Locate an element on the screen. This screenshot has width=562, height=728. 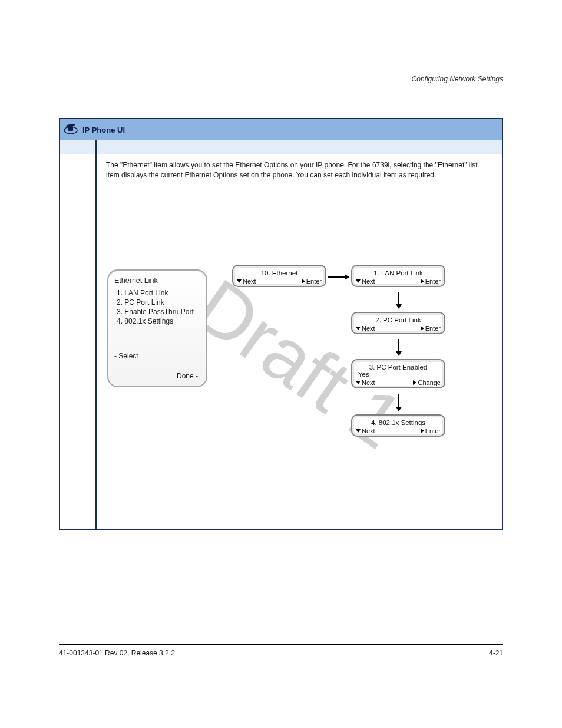
column-header-step is located at coordinates (78, 147).